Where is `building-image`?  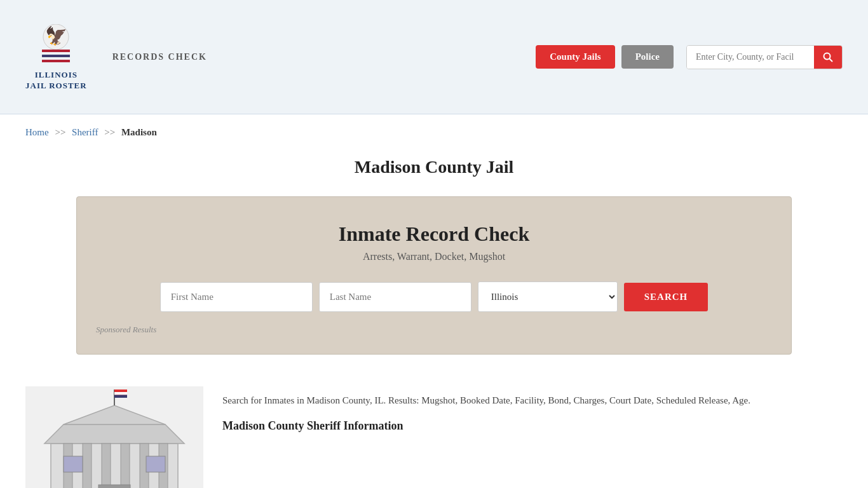
building-image is located at coordinates (114, 437).